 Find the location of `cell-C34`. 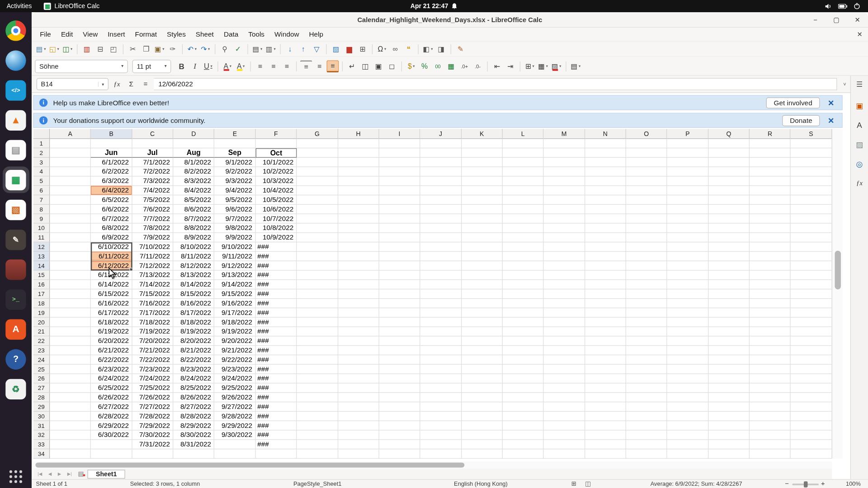

cell-C34 is located at coordinates (153, 454).